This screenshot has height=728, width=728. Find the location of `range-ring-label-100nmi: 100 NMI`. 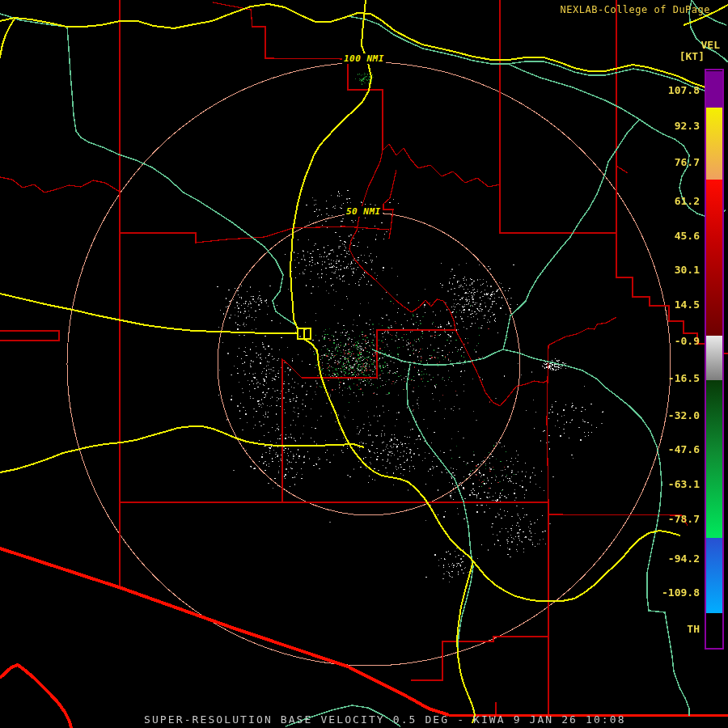

range-ring-label-100nmi: 100 NMI is located at coordinates (364, 58).